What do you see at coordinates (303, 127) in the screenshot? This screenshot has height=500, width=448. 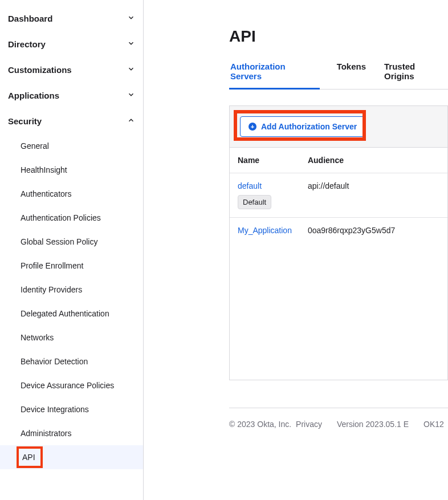 I see `add-authorization-server-button: + Add Authorization Server` at bounding box center [303, 127].